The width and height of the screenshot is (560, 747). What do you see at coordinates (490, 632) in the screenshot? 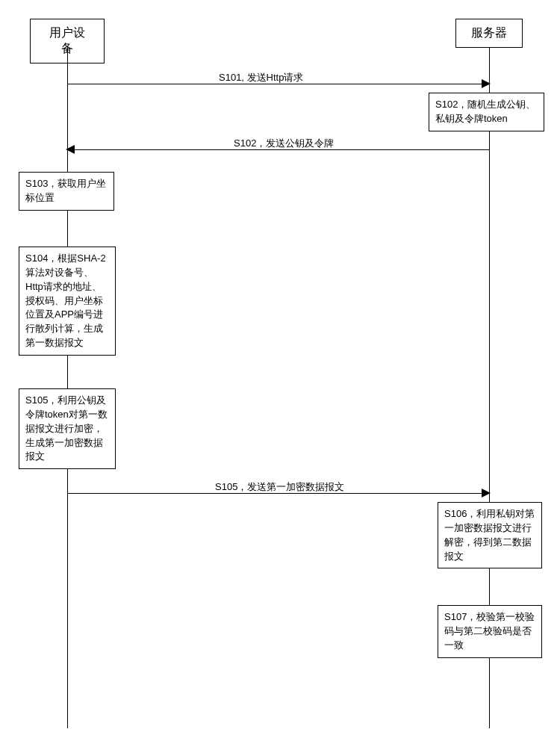
I see `step-s107: S107，校验第一校验码与第二校验码是否一致` at bounding box center [490, 632].